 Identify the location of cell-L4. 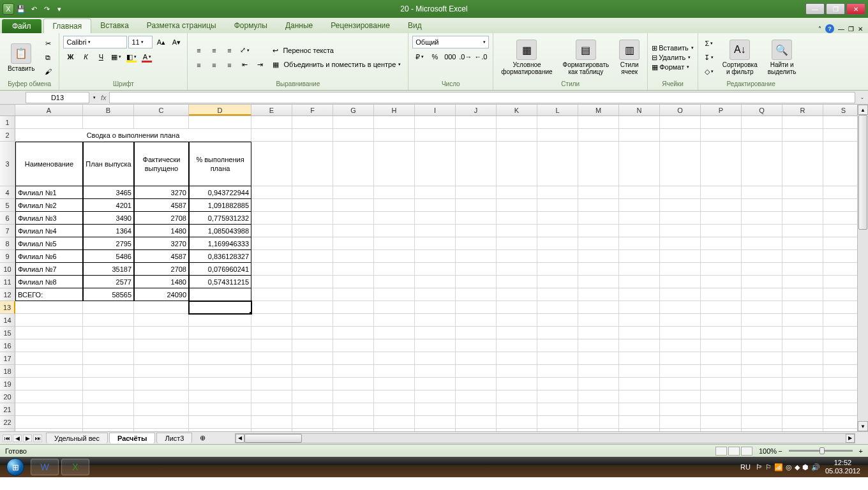
(558, 193).